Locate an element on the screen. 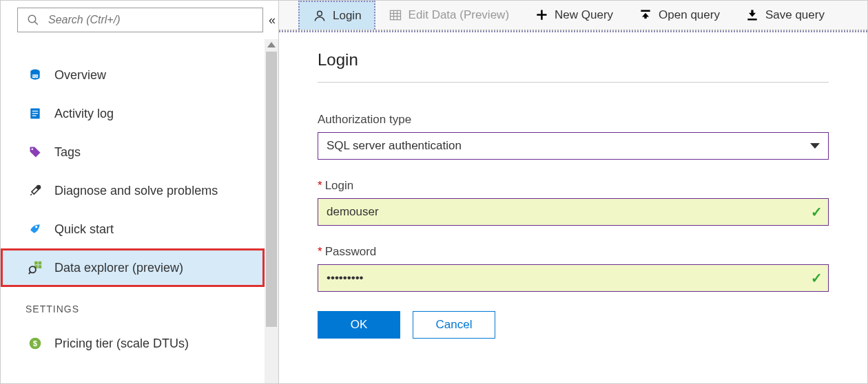 This screenshot has width=868, height=384. sidebar-item-quick-start: Quick start is located at coordinates (132, 229).